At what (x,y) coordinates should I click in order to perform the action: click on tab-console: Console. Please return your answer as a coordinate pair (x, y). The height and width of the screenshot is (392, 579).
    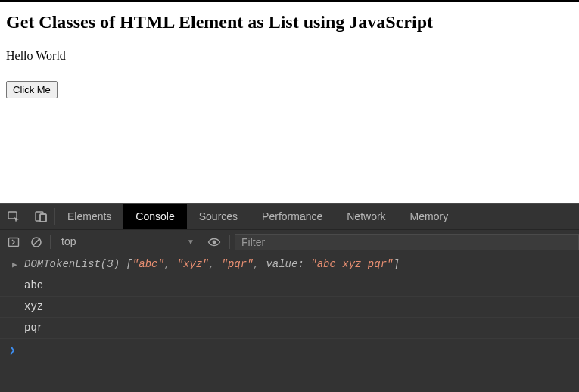
    Looking at the image, I should click on (154, 216).